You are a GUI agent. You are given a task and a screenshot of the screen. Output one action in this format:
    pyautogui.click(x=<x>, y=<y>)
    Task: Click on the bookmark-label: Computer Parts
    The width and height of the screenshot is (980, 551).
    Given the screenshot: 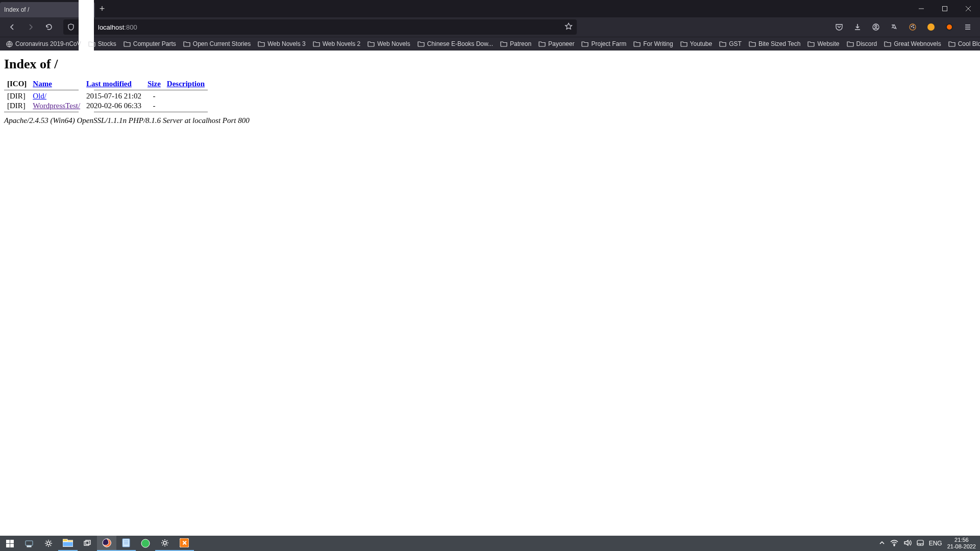 What is the action you would take?
    pyautogui.click(x=155, y=44)
    